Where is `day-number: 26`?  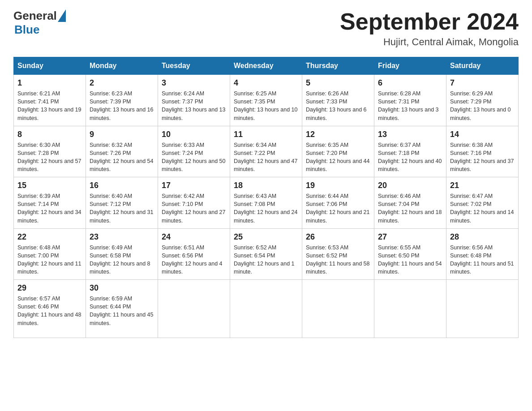 day-number: 26 is located at coordinates (338, 237).